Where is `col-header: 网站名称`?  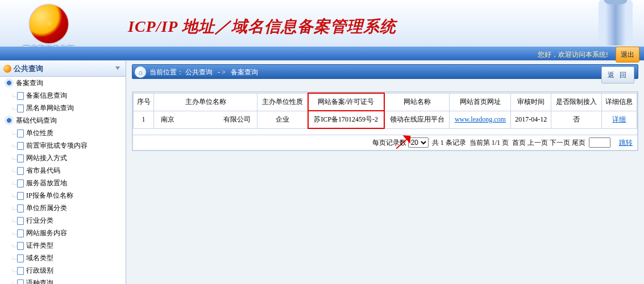
col-header: 网站名称 is located at coordinates (417, 102).